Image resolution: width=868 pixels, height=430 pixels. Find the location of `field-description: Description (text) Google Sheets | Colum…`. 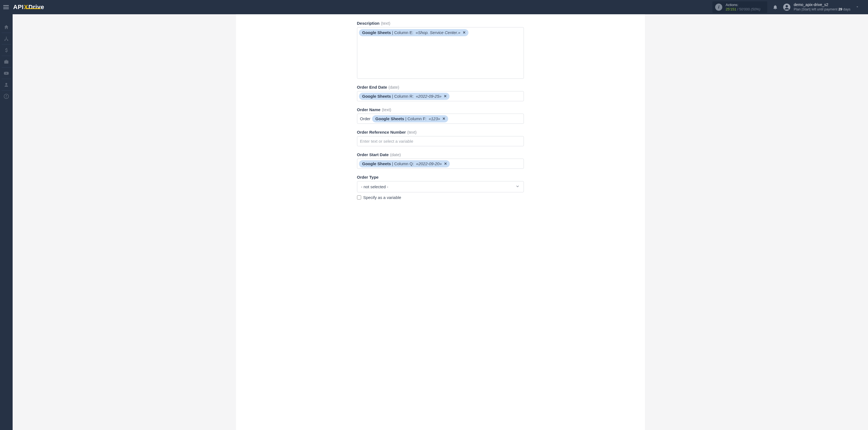

field-description: Description (text) Google Sheets | Colum… is located at coordinates (441, 50).